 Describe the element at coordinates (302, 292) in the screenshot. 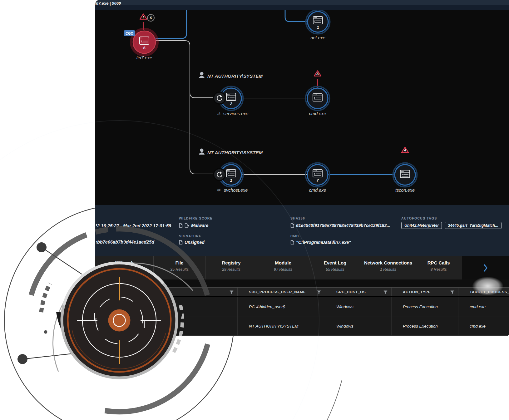

I see `table-header-row: SRC_PROCESS_USER_NAME SRC_HOST_OS ACTION…` at that location.